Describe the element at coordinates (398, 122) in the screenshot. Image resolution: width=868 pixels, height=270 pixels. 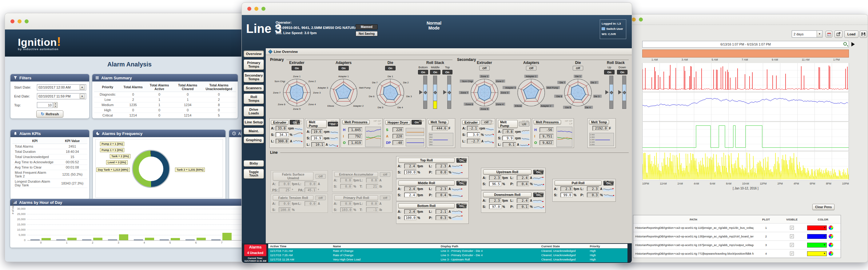
I see `hopper-dryer-button: Hopper Dryer` at that location.